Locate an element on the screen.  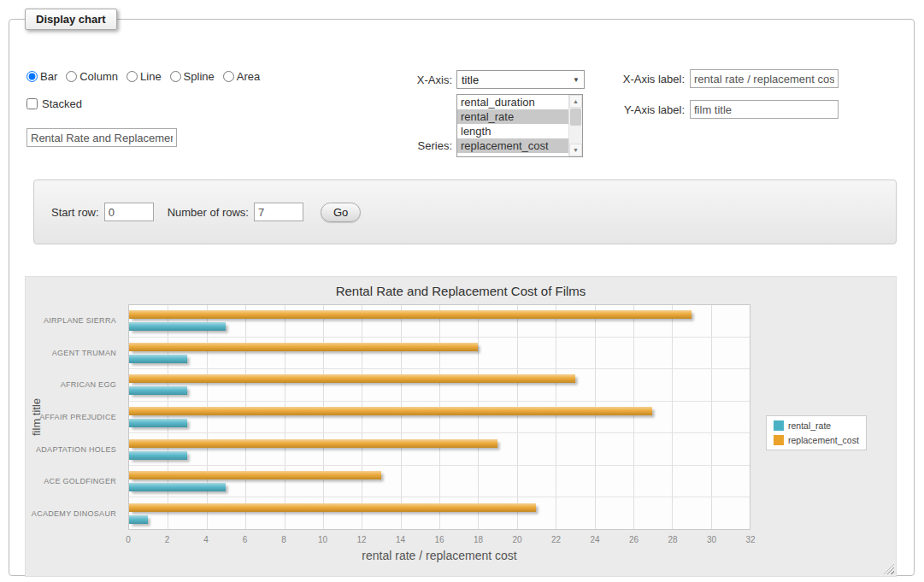
radio-line is located at coordinates (132, 77).